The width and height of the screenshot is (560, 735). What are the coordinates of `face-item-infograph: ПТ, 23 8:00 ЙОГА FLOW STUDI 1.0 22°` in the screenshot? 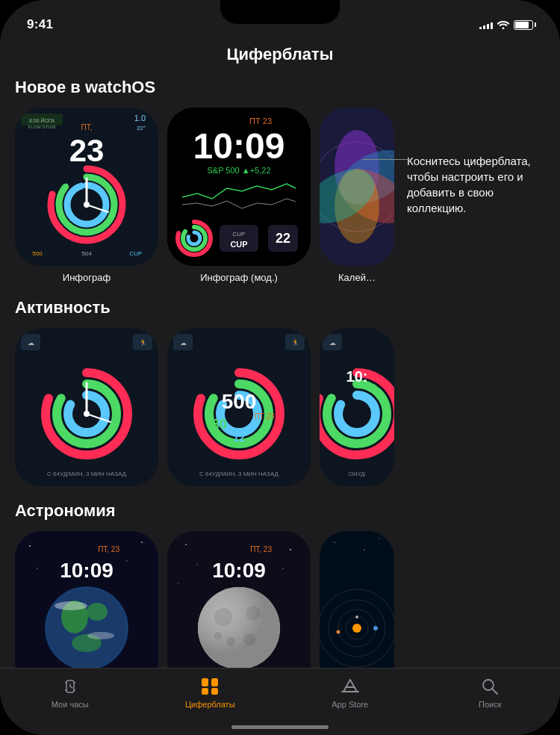 It's located at (87, 196).